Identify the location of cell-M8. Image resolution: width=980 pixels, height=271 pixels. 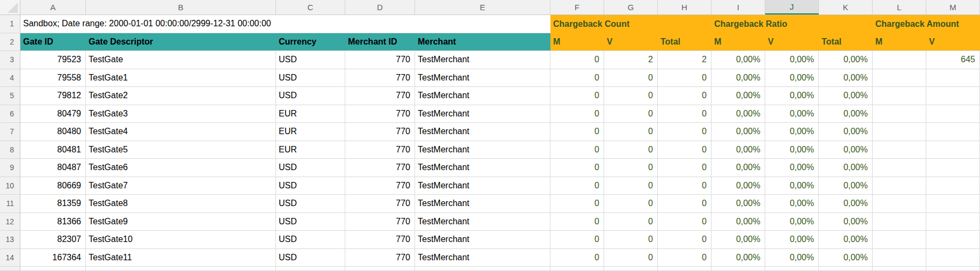
(953, 150).